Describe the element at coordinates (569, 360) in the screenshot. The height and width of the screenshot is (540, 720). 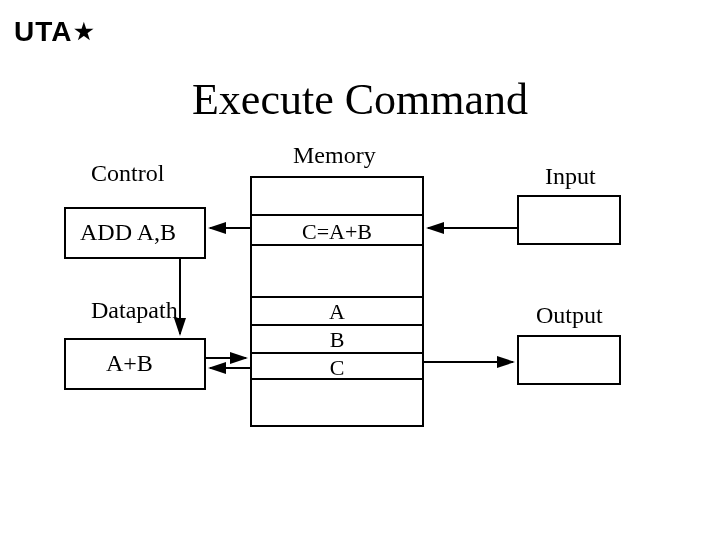
I see `output-box` at that location.